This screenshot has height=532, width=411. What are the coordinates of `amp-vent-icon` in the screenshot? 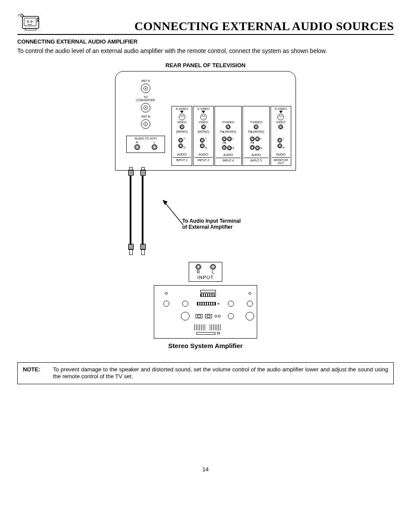 It's located at (200, 327).